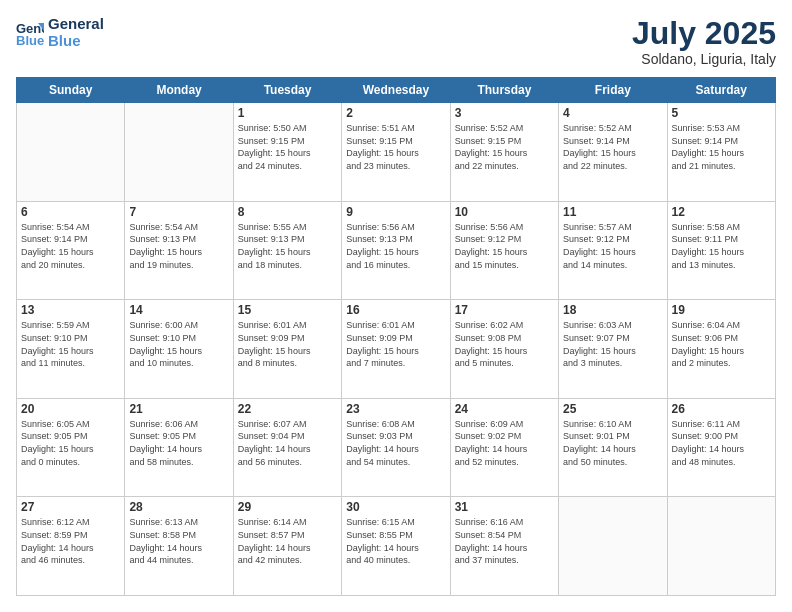 The height and width of the screenshot is (612, 792). I want to click on day-number: 25, so click(612, 409).